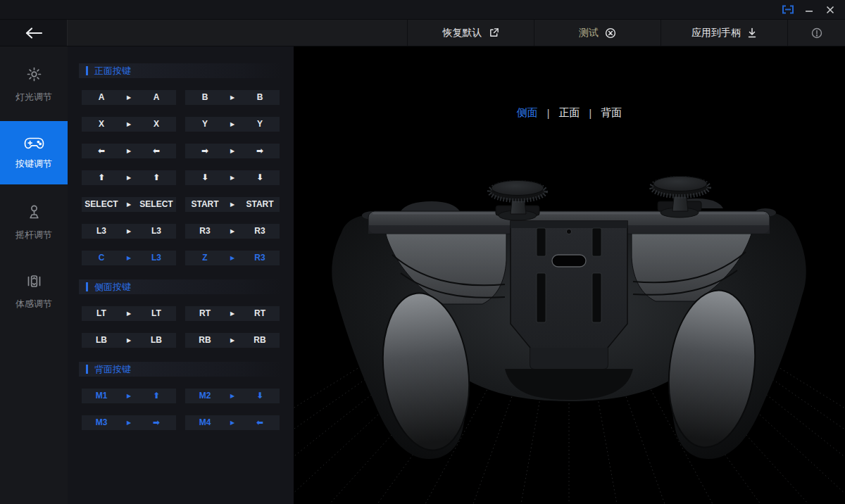  What do you see at coordinates (129, 231) in the screenshot?
I see `mapping-row: L3▶L3` at bounding box center [129, 231].